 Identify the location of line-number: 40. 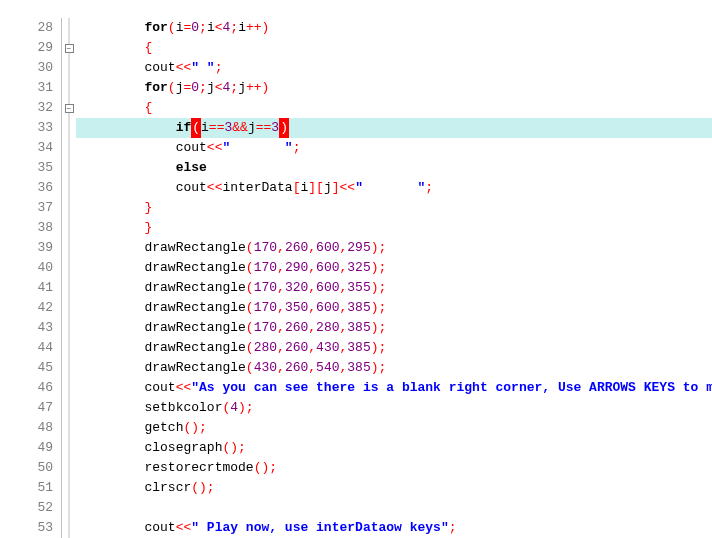
(42, 268).